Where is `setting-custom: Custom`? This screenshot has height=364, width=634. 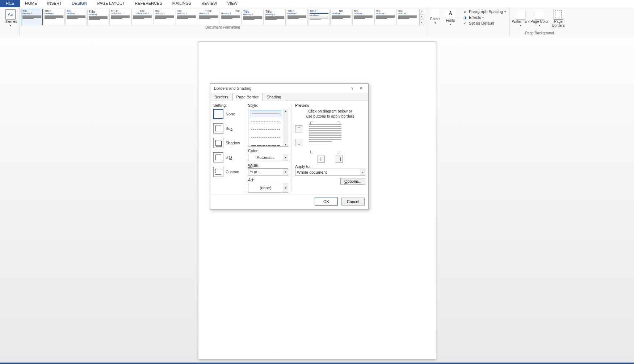
setting-custom: Custom is located at coordinates (228, 172).